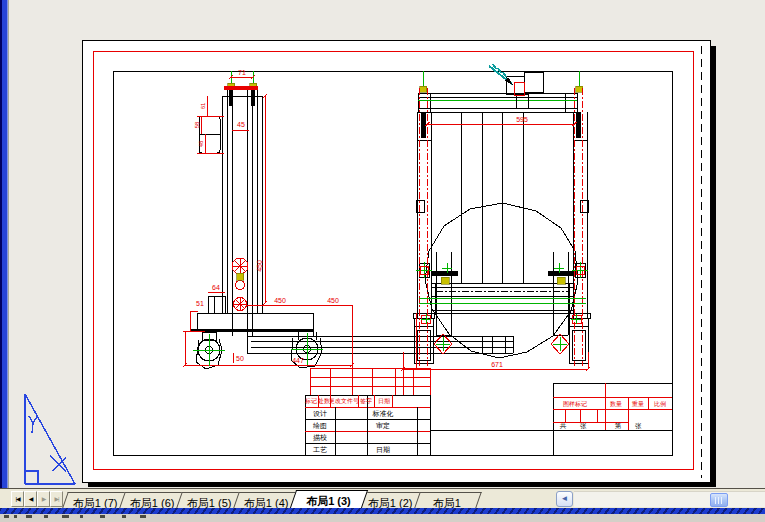  Describe the element at coordinates (618, 426) in the screenshot. I see `tb-no: 第` at that location.